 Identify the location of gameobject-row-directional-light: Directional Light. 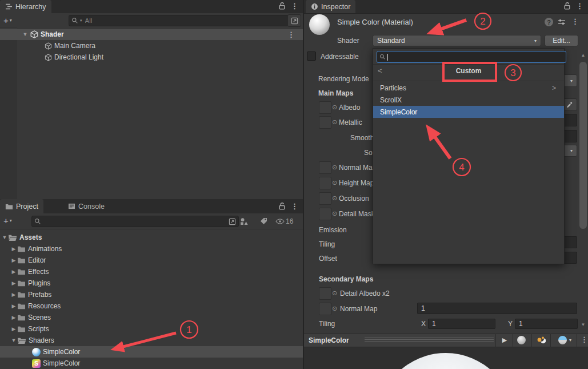
(151, 57).